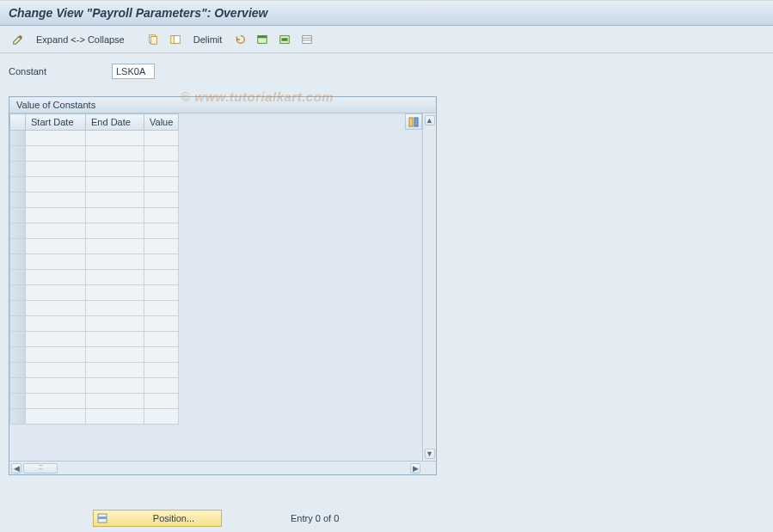  Describe the element at coordinates (175, 40) in the screenshot. I see `copy-all-button` at that location.